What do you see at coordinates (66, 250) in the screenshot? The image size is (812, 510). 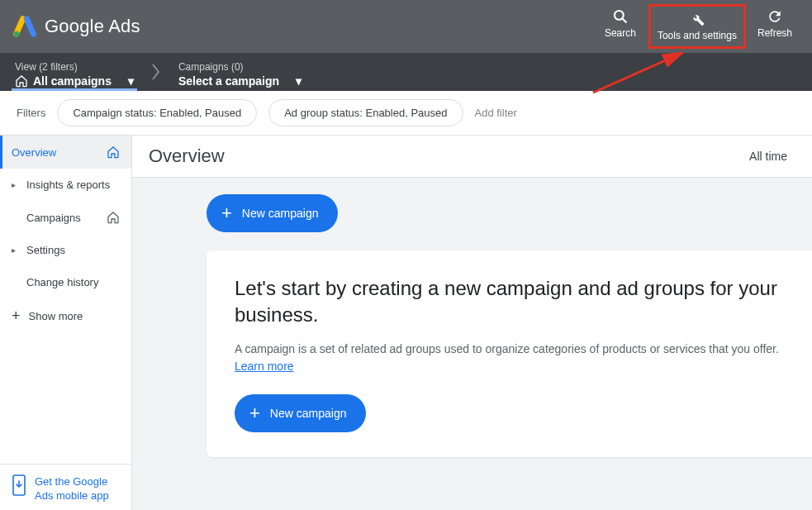 I see `sidebar-item-settings: ▸ Settings` at bounding box center [66, 250].